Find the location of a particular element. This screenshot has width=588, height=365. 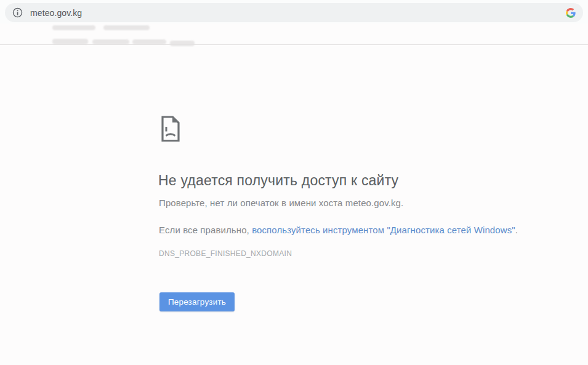

sad-file-icon is located at coordinates (170, 130).